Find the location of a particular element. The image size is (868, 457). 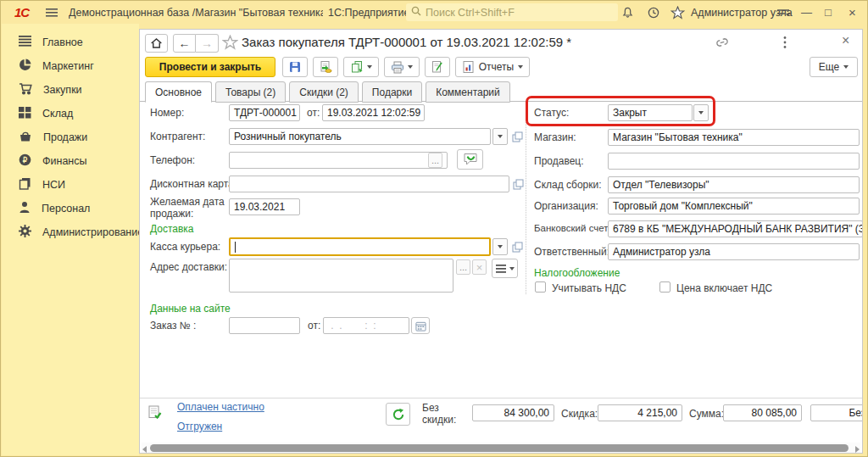

service-menu-icon is located at coordinates (783, 12).